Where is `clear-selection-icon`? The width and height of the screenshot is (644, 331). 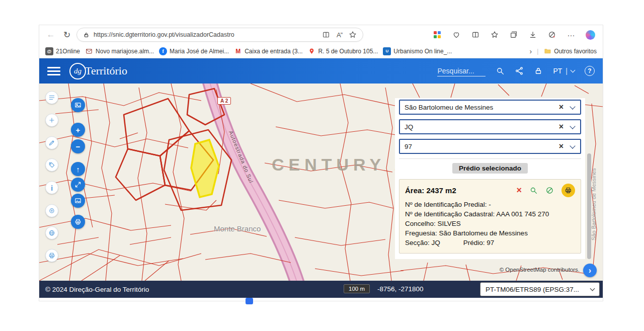 clear-selection-icon is located at coordinates (549, 190).